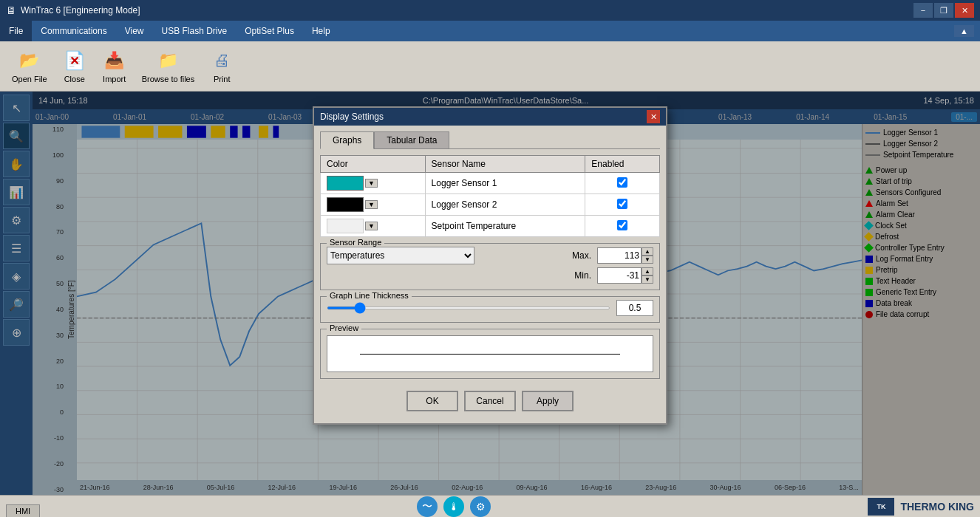 This screenshot has height=517, width=980. Describe the element at coordinates (619, 275) in the screenshot. I see `min-input` at that location.